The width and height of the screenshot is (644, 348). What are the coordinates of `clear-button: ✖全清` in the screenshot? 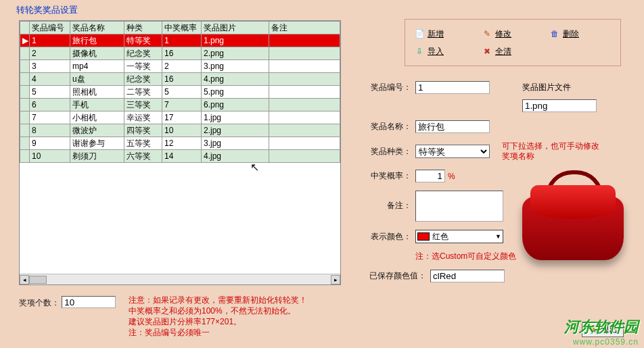 It's located at (507, 51).